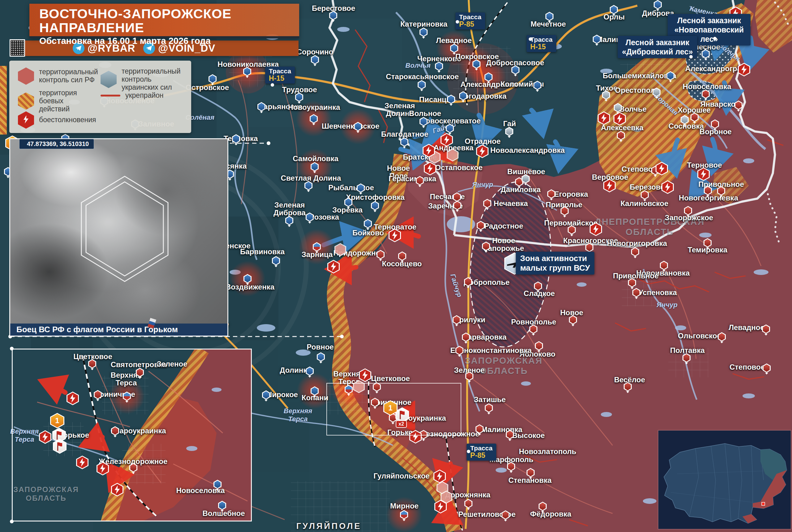 The height and width of the screenshot is (532, 792). Describe the element at coordinates (57, 101) in the screenshot. I see `legend-item-battle-zone: территория боевых действий` at that location.